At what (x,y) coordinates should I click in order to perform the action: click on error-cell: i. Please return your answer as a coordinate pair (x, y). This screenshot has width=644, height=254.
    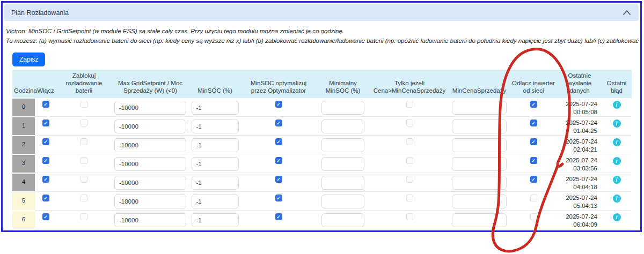
    Looking at the image, I should click on (617, 182).